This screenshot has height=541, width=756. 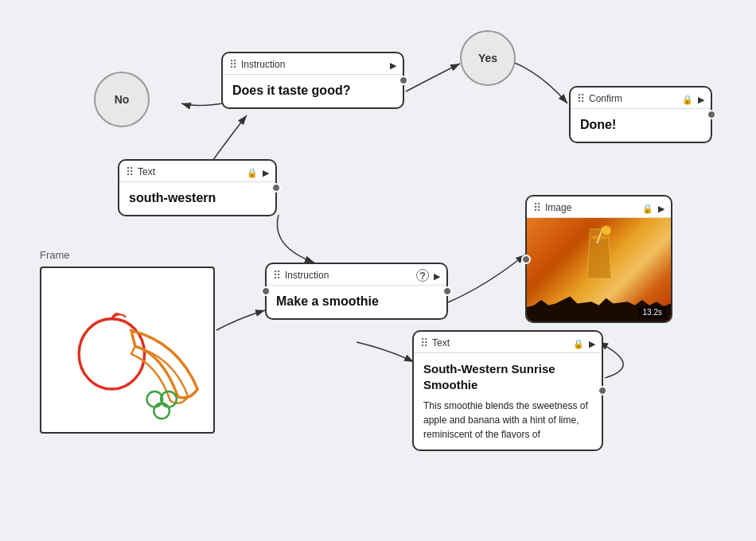 What do you see at coordinates (648, 208) in the screenshot?
I see `lock-icon-image` at bounding box center [648, 208].